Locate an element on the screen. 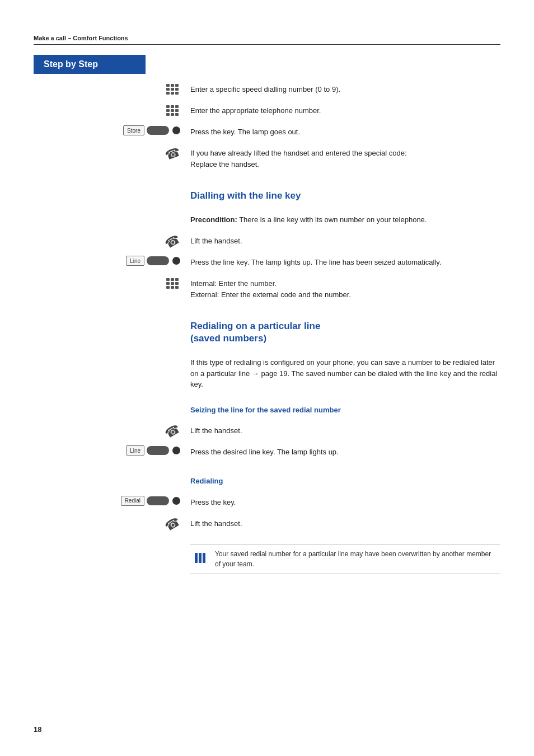  step-left: Redial is located at coordinates (112, 501).